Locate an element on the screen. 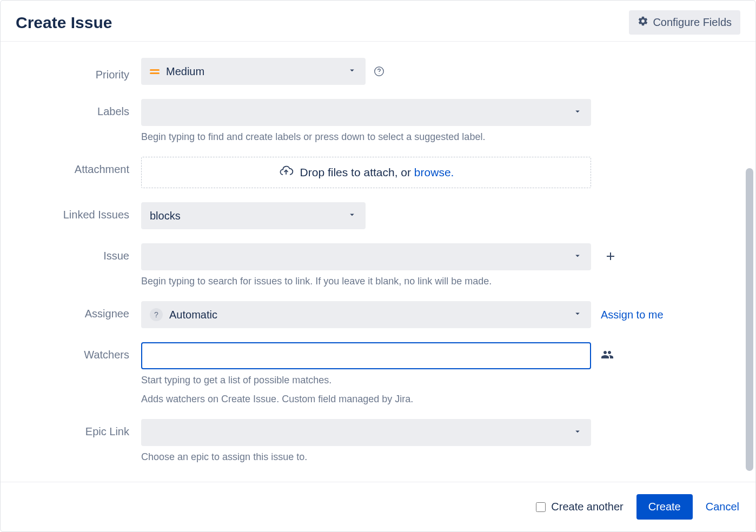  priority-select: Medium is located at coordinates (253, 71).